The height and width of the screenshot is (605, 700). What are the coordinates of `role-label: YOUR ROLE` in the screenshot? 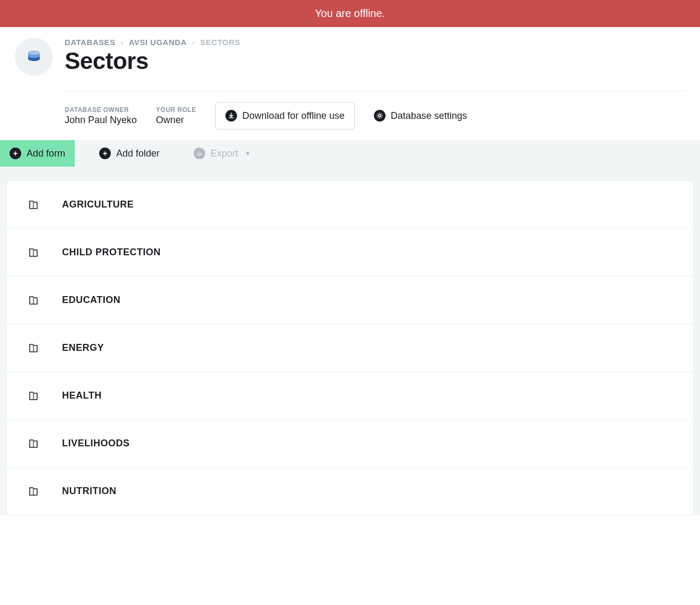 It's located at (176, 110).